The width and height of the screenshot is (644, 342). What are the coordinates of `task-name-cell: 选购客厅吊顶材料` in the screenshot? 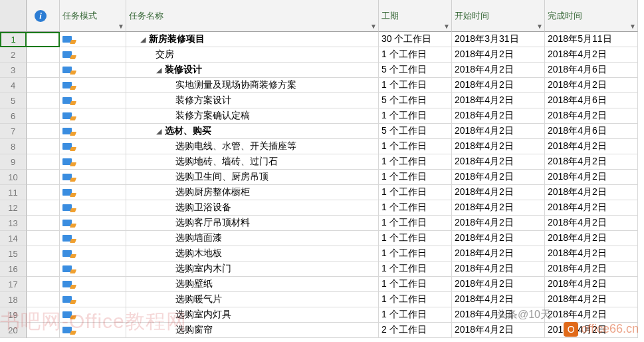 It's located at (253, 224).